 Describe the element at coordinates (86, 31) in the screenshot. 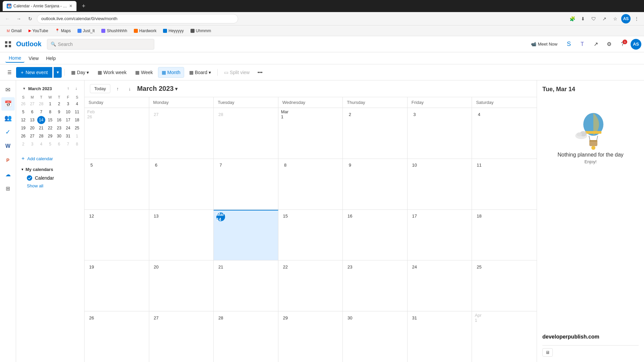

I see `bookmark-justit: Just_It` at that location.